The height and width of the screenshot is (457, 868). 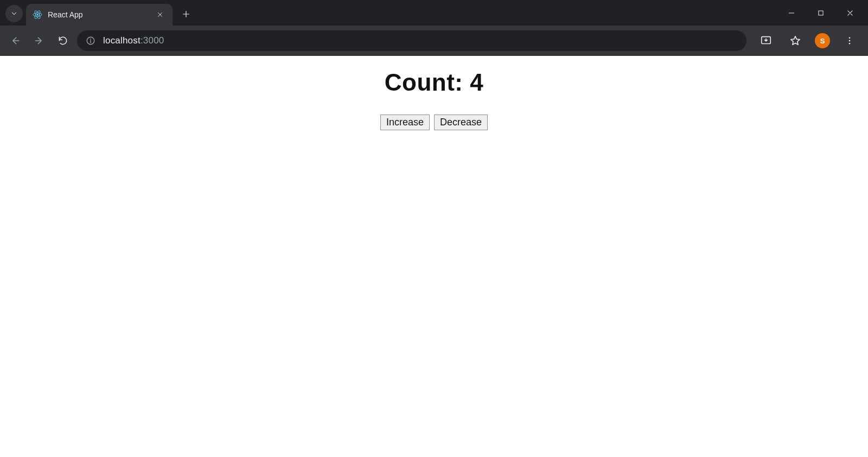 What do you see at coordinates (822, 41) in the screenshot?
I see `profile-avatar: S` at bounding box center [822, 41].